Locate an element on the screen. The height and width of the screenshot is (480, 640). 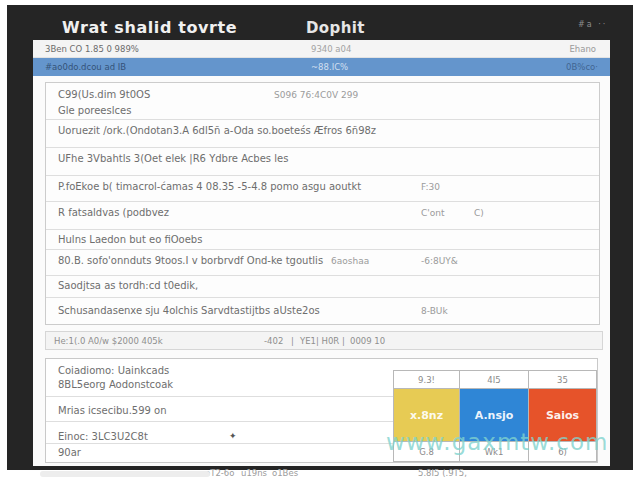
form-row-g-value1: 6aoshaa is located at coordinates (350, 261).